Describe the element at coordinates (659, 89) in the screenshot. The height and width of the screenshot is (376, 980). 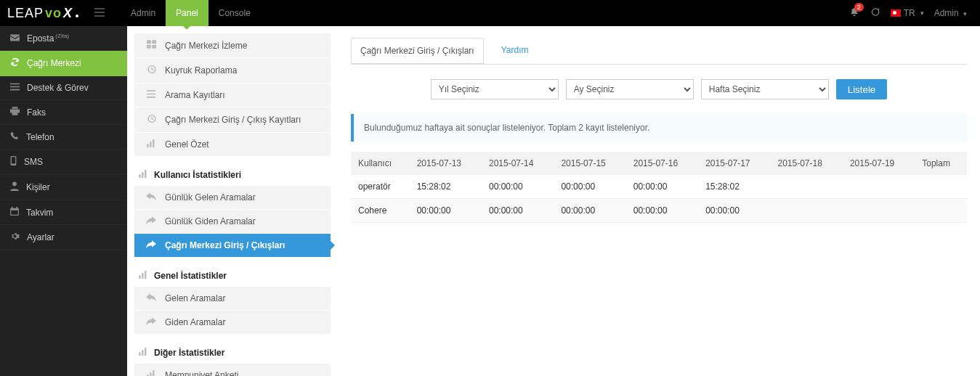
I see `filter-row: Yıl Seçiniz Ay Seçiniz Hafta Seçiniz Lis…` at that location.